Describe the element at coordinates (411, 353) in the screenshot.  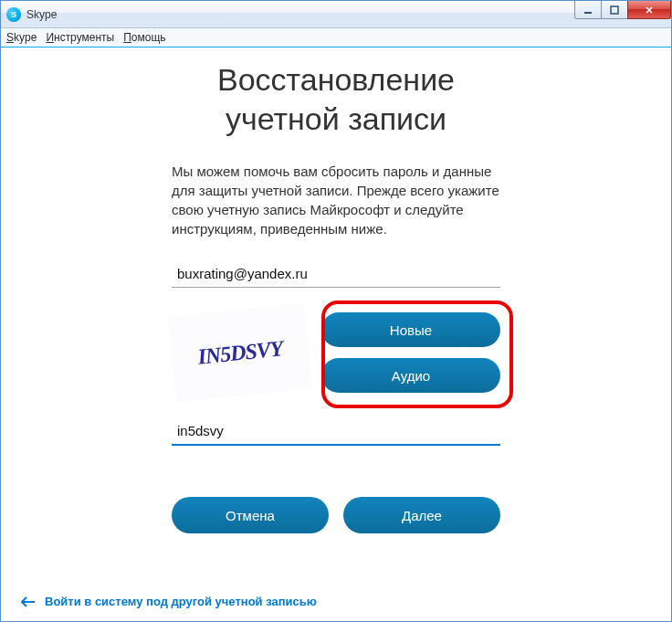
I see `captcha-buttons: Новые Аудио` at that location.